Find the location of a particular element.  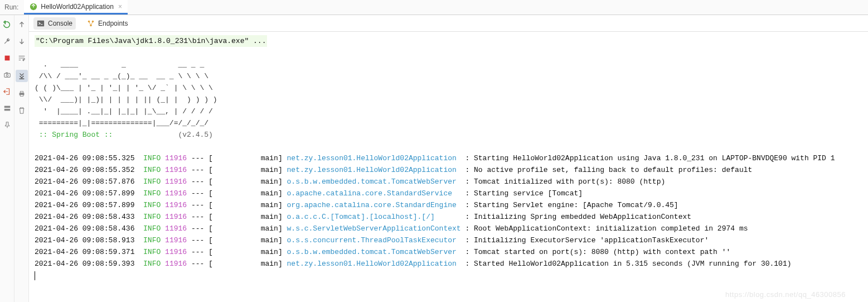

toolwindow-subtabs: Console Endpoints is located at coordinates (448, 23).